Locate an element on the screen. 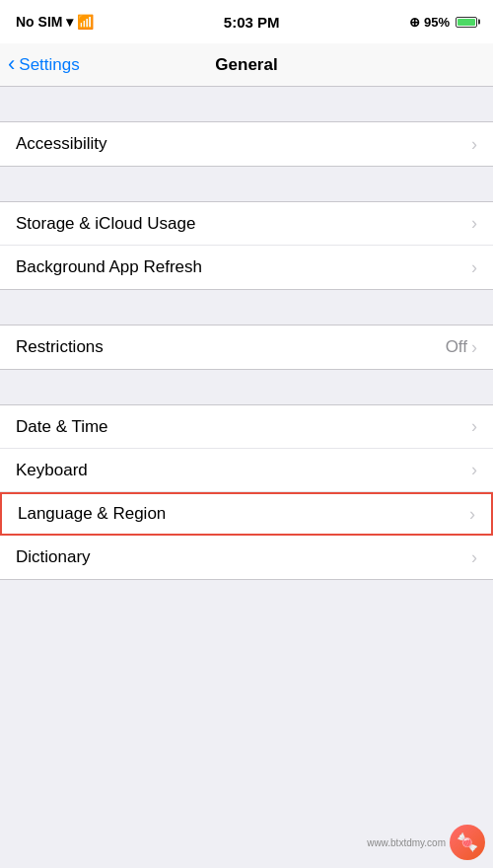 The height and width of the screenshot is (868, 493). list-item: Keyboard › is located at coordinates (246, 470).